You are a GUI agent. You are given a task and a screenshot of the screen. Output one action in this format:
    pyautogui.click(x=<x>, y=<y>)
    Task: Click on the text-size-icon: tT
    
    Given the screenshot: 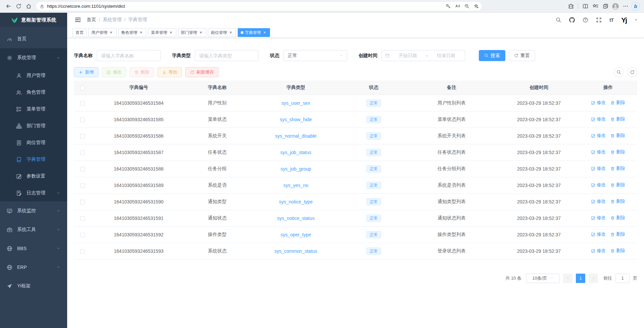 What is the action you would take?
    pyautogui.click(x=611, y=20)
    